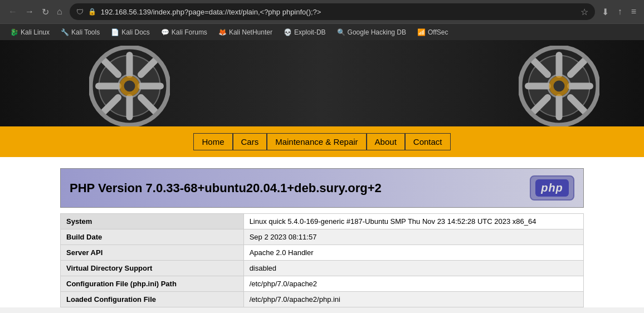 The height and width of the screenshot is (313, 644). What do you see at coordinates (130, 32) in the screenshot?
I see `bookmark-kali-docs: 📄 Kali Docs` at bounding box center [130, 32].